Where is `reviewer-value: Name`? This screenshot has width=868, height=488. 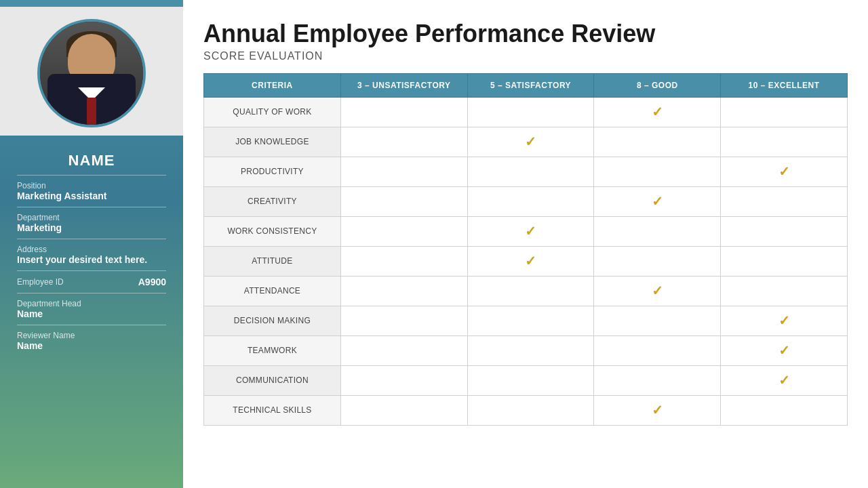 reviewer-value: Name is located at coordinates (92, 346).